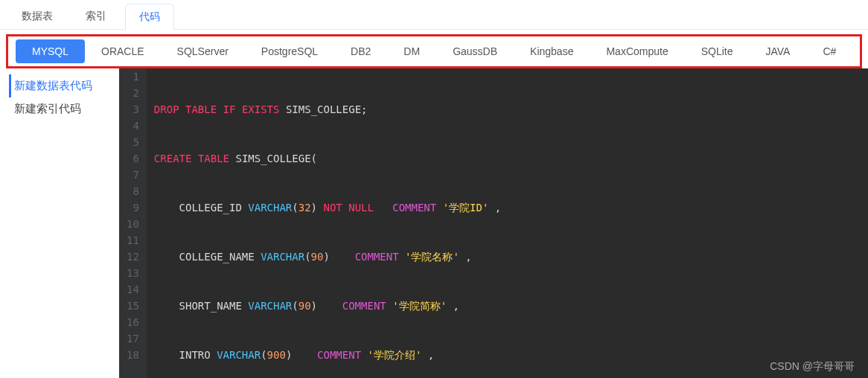 This screenshot has height=378, width=868. Describe the element at coordinates (202, 51) in the screenshot. I see `db-tab-sqlserver: SQLServer` at that location.